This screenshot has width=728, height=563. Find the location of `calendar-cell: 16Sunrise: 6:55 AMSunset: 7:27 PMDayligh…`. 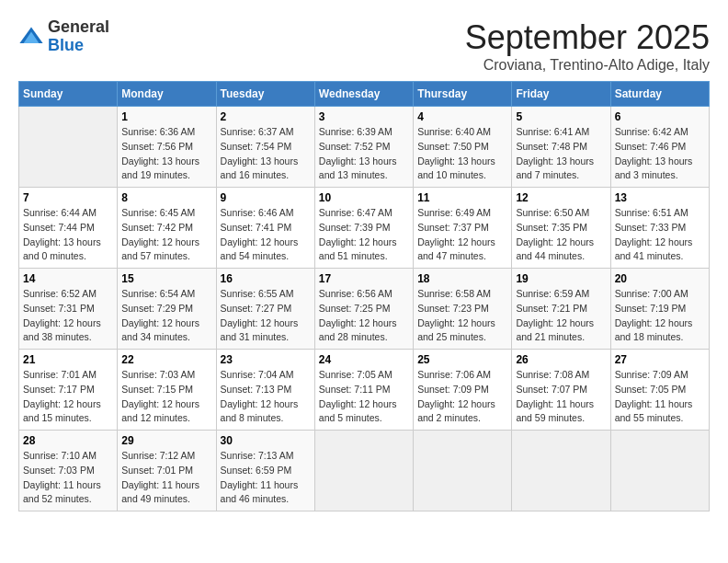

calendar-cell: 16Sunrise: 6:55 AMSunset: 7:27 PMDayligh… is located at coordinates (265, 309).